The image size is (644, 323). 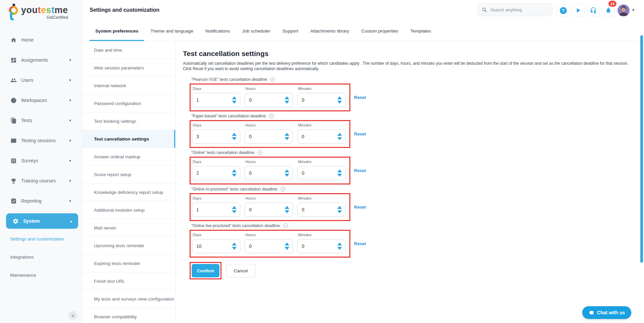 What do you see at coordinates (129, 281) in the screenshot?
I see `menu-item-finish-test-url: Finish test URL` at bounding box center [129, 281].